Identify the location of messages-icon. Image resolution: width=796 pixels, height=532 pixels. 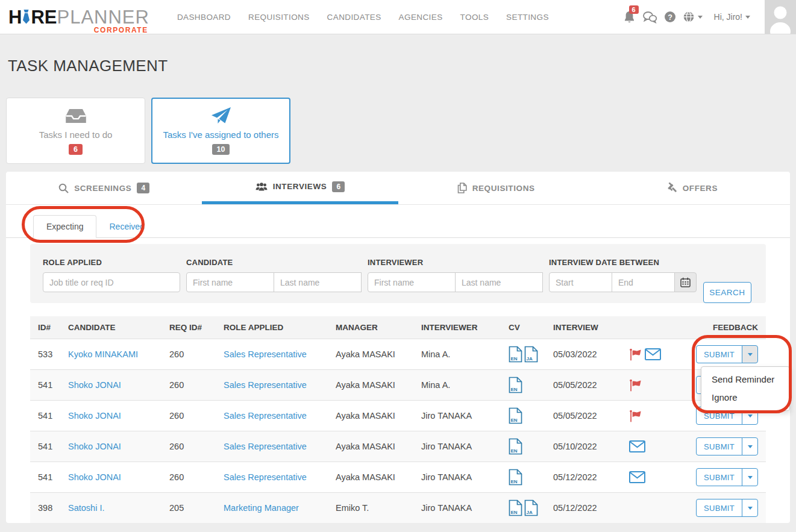
(650, 17).